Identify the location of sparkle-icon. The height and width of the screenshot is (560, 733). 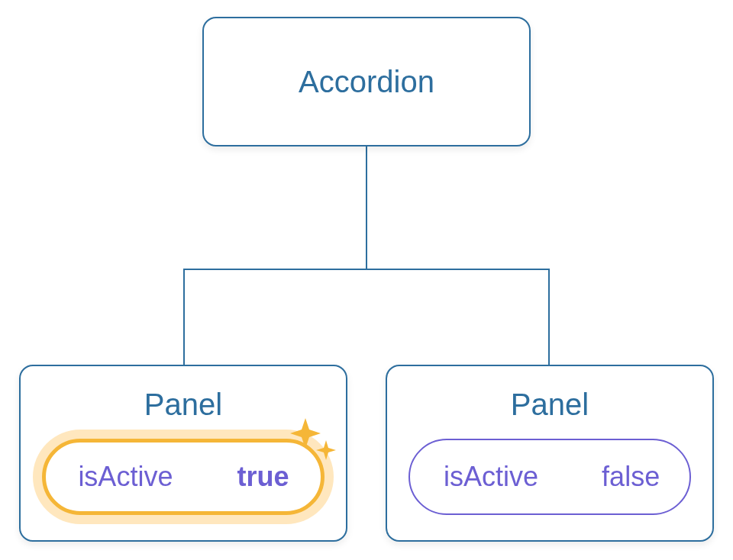
(313, 441).